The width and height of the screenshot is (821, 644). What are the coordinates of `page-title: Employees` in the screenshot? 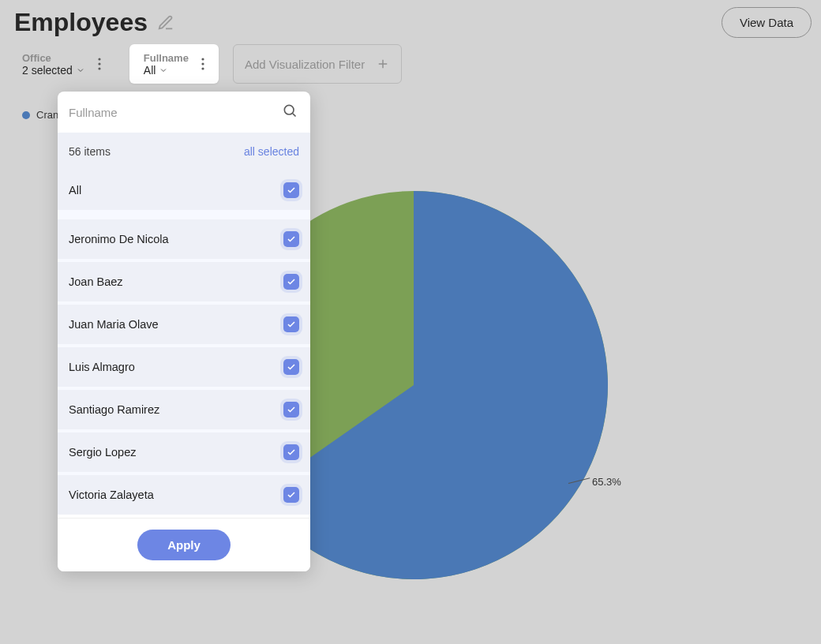 It's located at (81, 22).